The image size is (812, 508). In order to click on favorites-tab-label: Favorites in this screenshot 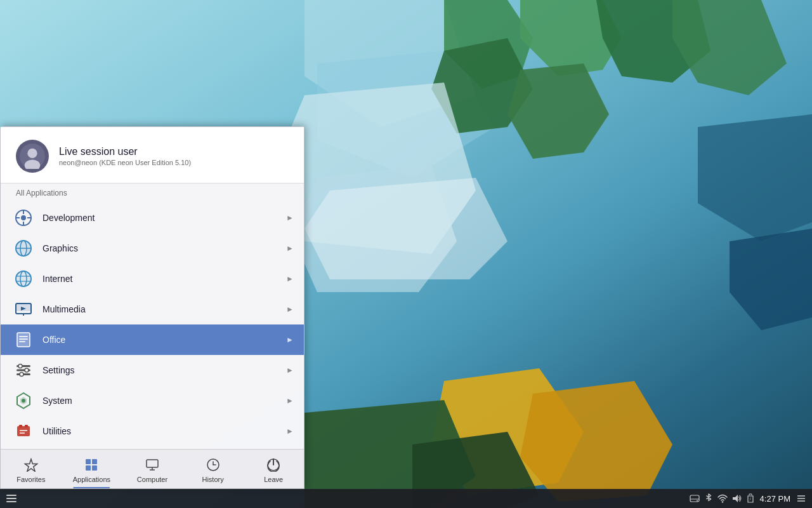, I will do `click(30, 479)`.